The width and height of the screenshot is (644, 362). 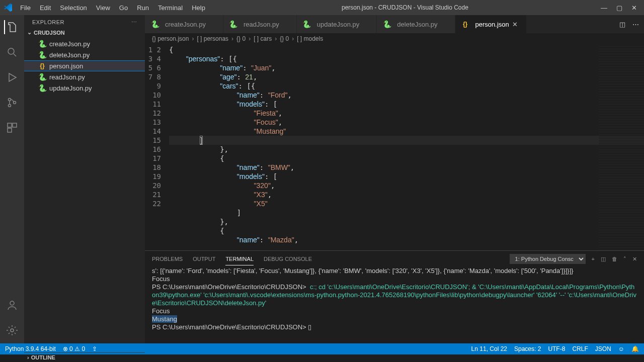 I want to click on menu-run: Run, so click(x=143, y=8).